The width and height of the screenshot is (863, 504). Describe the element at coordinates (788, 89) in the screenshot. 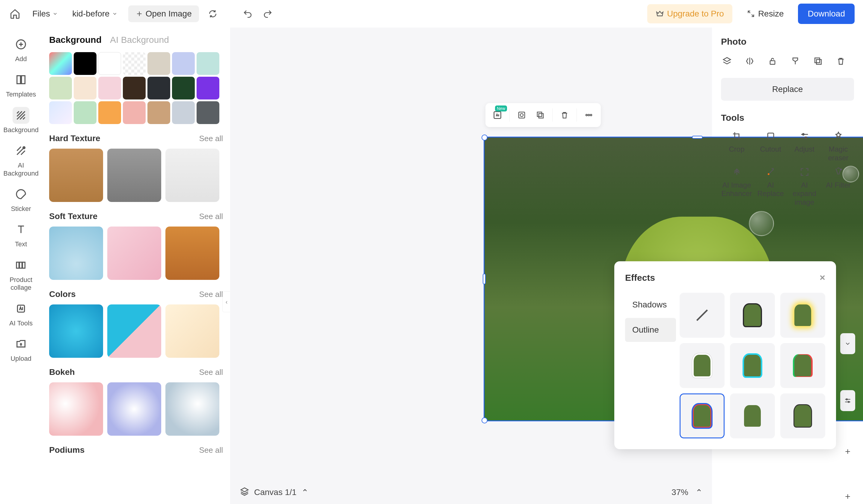

I see `replace-button: Replace` at that location.